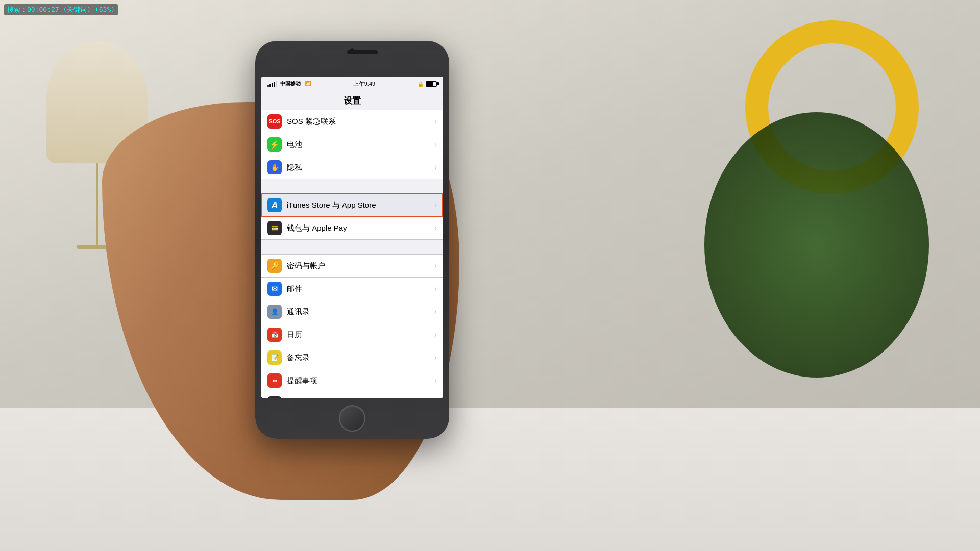 The width and height of the screenshot is (980, 551). What do you see at coordinates (359, 381) in the screenshot?
I see `reminders-label: 提醒事项` at bounding box center [359, 381].